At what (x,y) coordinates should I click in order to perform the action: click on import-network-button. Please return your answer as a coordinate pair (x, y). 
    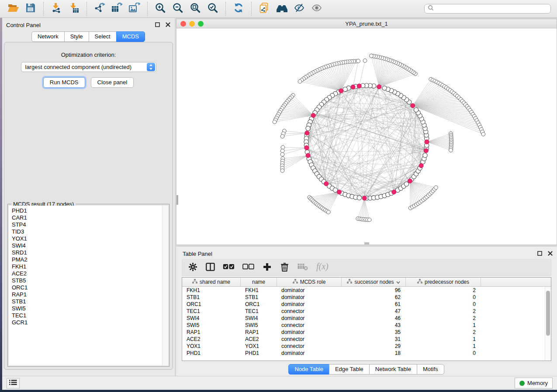
    Looking at the image, I should click on (56, 9).